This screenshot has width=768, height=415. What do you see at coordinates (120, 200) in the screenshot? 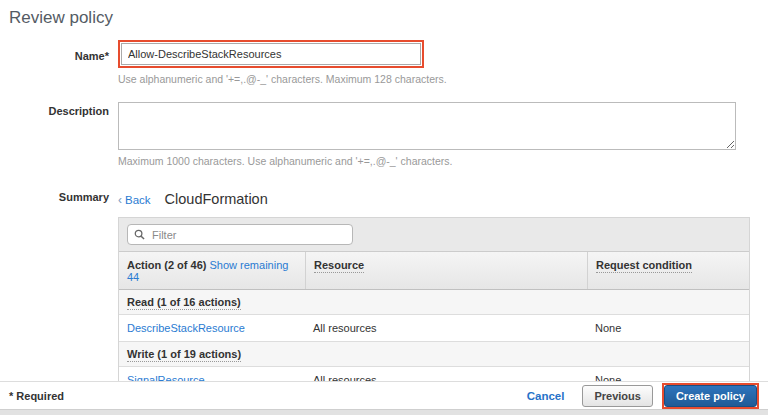
I see `back-chevron-icon: ‹` at bounding box center [120, 200].